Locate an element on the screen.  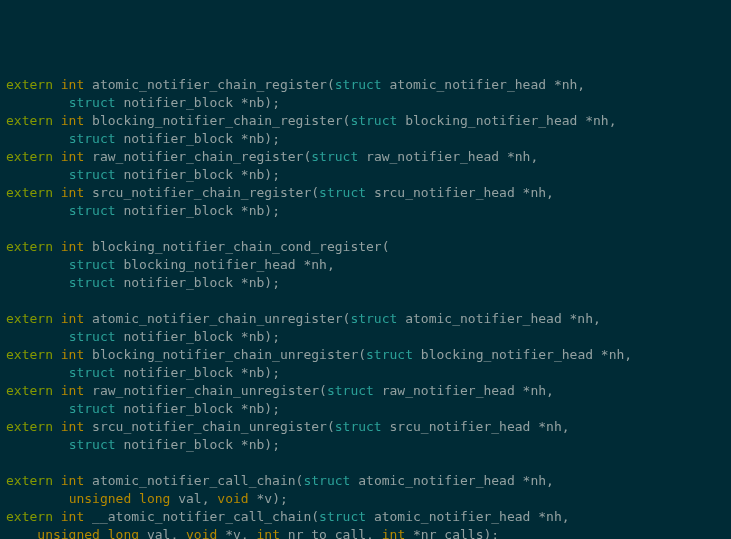
code-text: raw_notifier_chain_register( is located at coordinates (198, 156).